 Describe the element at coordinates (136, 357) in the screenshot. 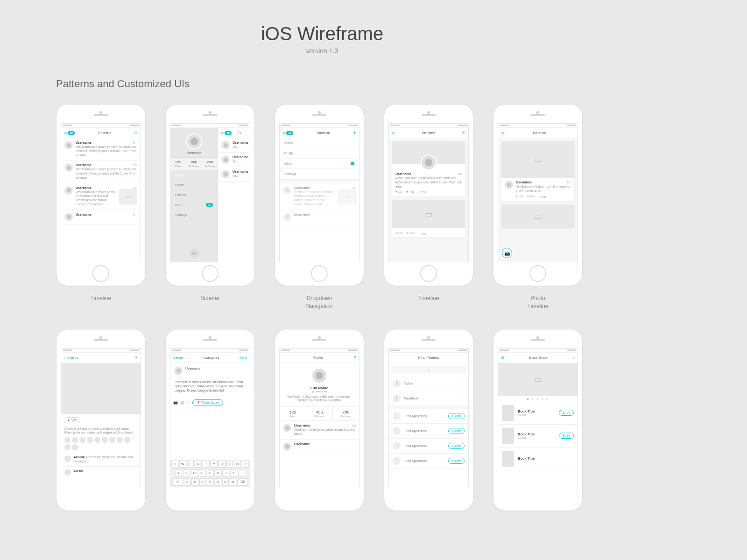

I see `share-button: ➤` at that location.